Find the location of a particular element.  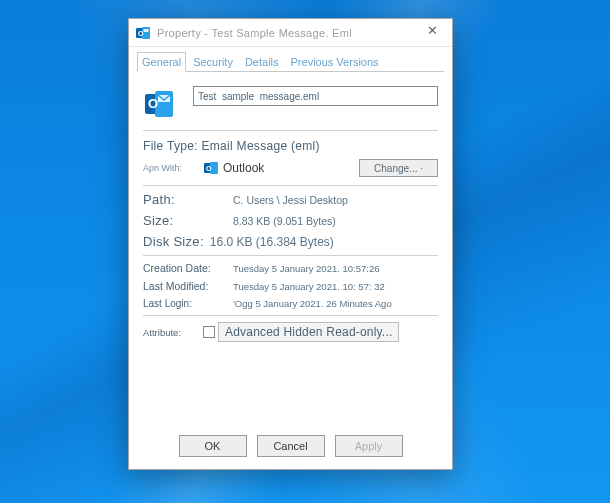

file-type-value: Email Message (eml) is located at coordinates (260, 146).